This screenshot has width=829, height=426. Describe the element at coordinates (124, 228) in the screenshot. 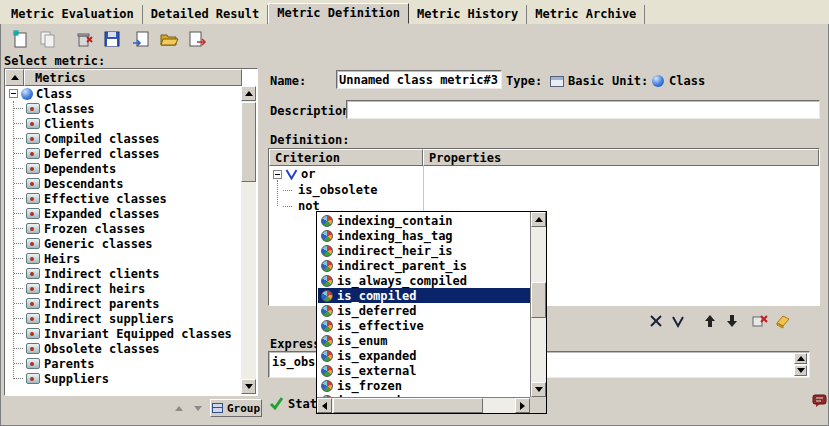

I see `tree-item: Frozen classes` at that location.